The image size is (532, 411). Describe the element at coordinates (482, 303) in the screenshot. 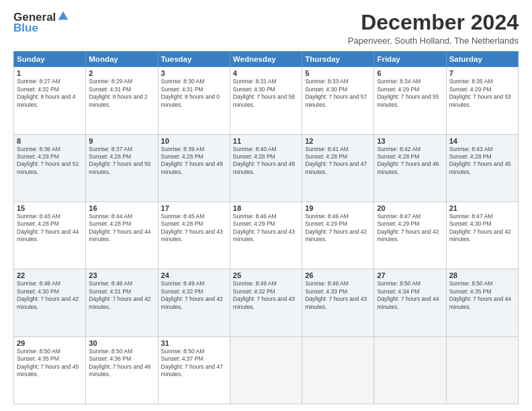

I see `calendar-day-cell: 28 Sunrise: 8:50 AMSunset: 4:35 PMDaylig…` at that location.